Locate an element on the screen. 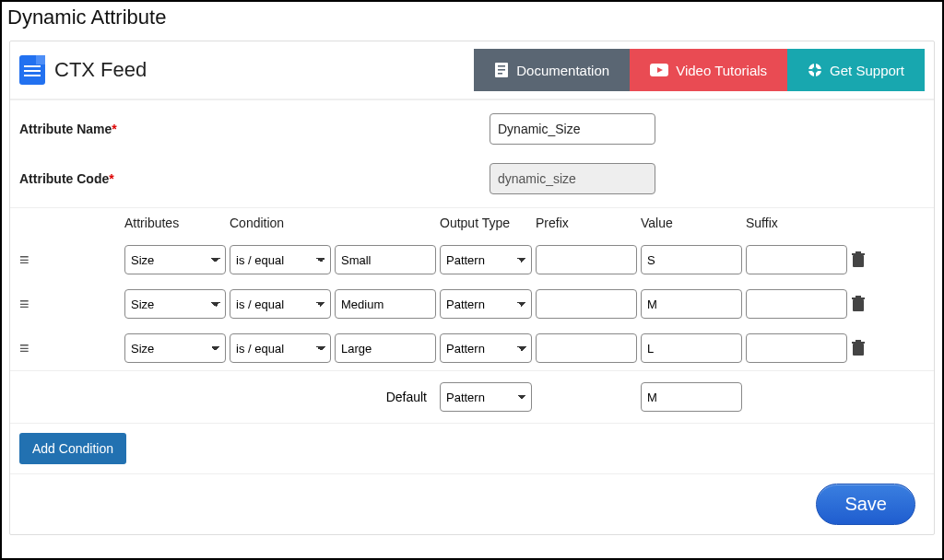  attribute-name-input is located at coordinates (572, 129).